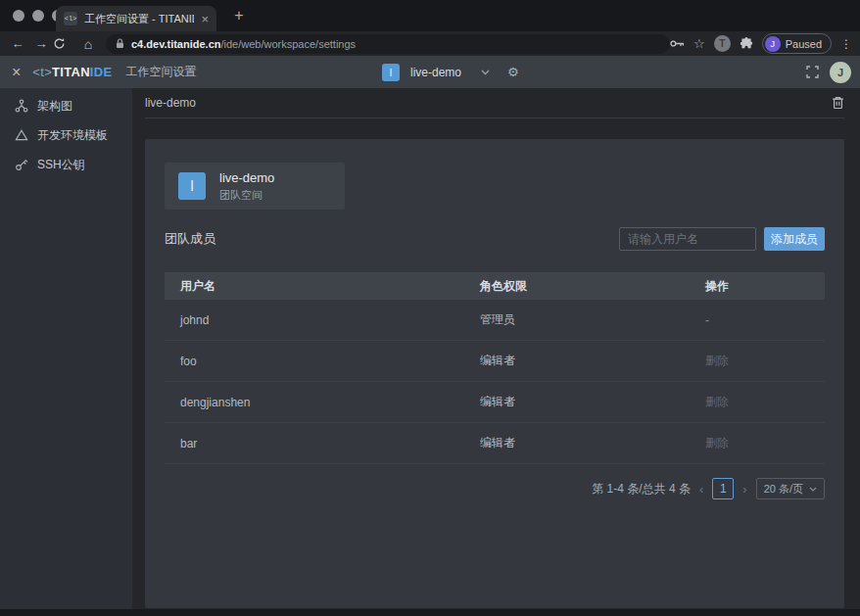  I want to click on workspace-name: live-demo, so click(436, 72).